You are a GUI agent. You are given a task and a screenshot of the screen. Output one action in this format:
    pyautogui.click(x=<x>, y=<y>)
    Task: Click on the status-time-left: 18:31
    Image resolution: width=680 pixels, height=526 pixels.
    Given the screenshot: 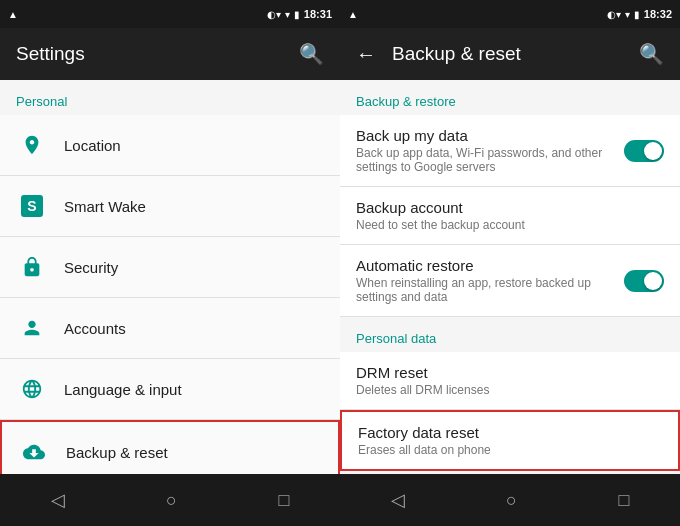 What is the action you would take?
    pyautogui.click(x=318, y=14)
    